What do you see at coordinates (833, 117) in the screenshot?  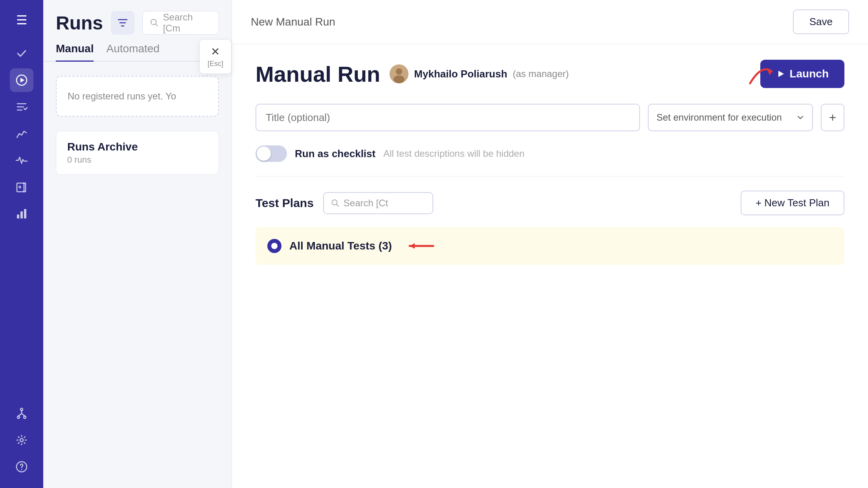 I see `add-environment-button: +` at bounding box center [833, 117].